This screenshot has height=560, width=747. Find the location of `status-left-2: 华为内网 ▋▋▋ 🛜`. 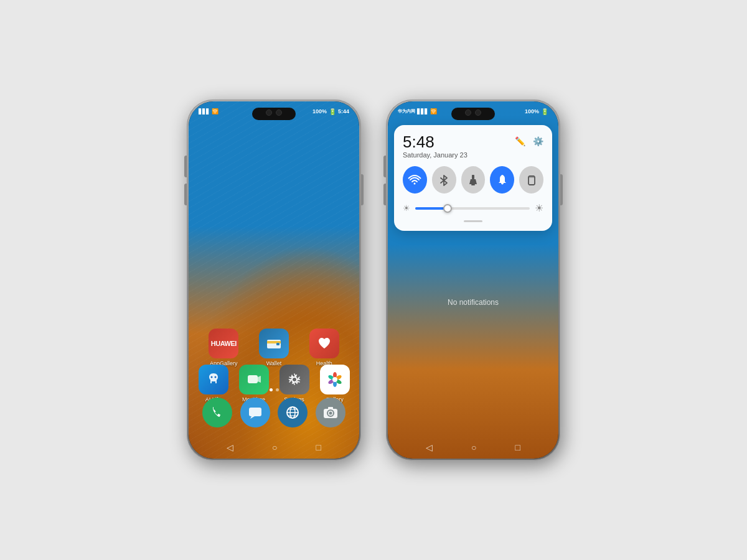

status-left-2: 华为内网 ▋▋▋ 🛜 is located at coordinates (417, 111).